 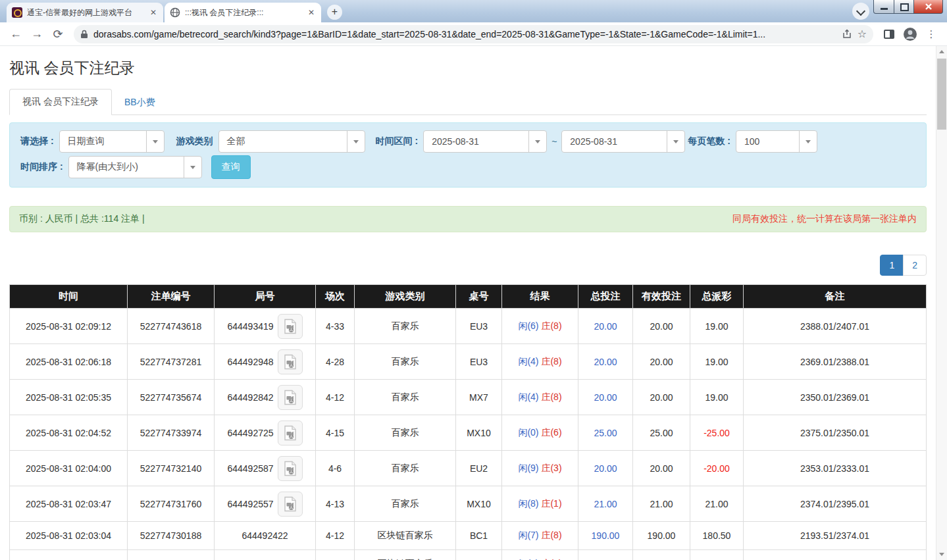 I want to click on cell-table-number: EU2, so click(x=479, y=469).